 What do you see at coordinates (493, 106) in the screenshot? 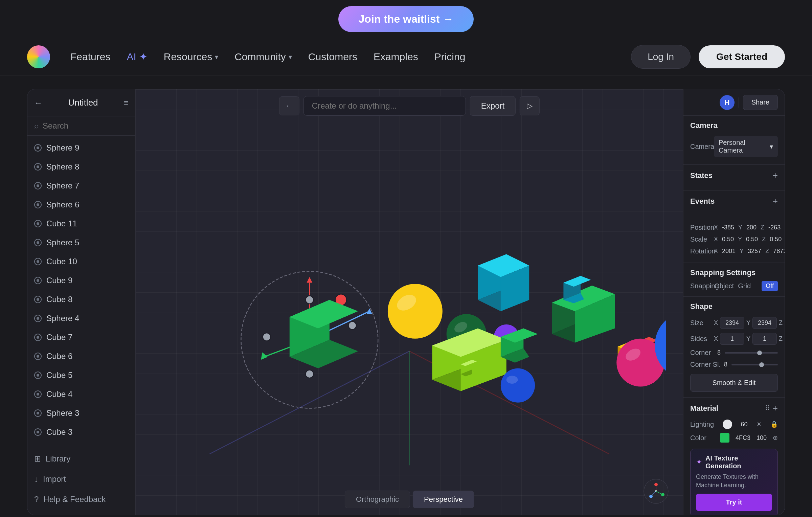
I see `export-button: Export` at bounding box center [493, 106].